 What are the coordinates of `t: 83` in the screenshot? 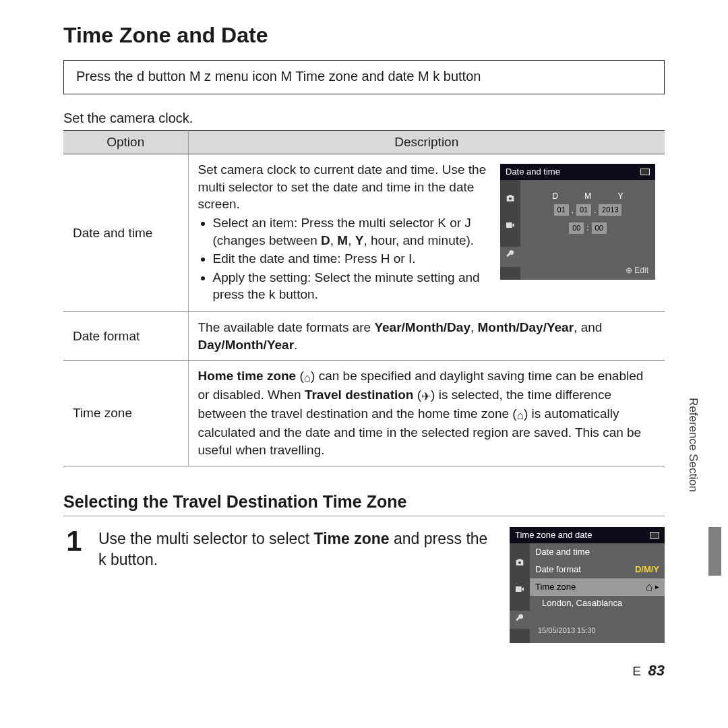 It's located at (657, 670).